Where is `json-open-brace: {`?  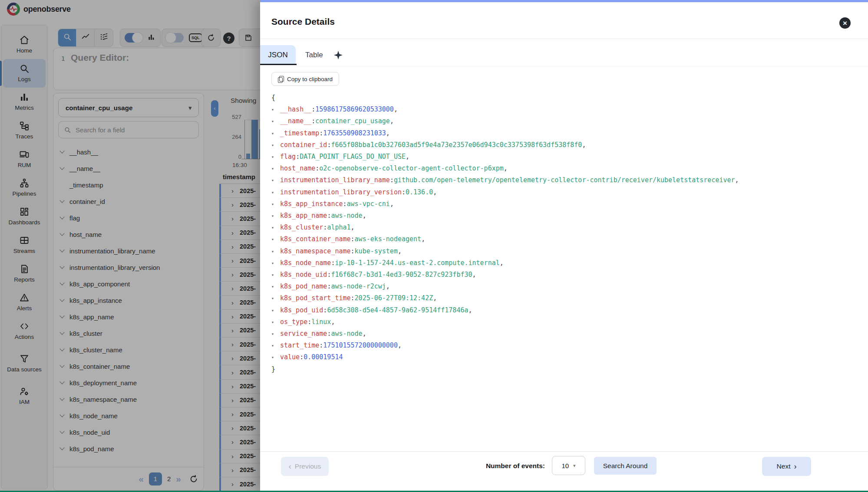
json-open-brace: { is located at coordinates (505, 98).